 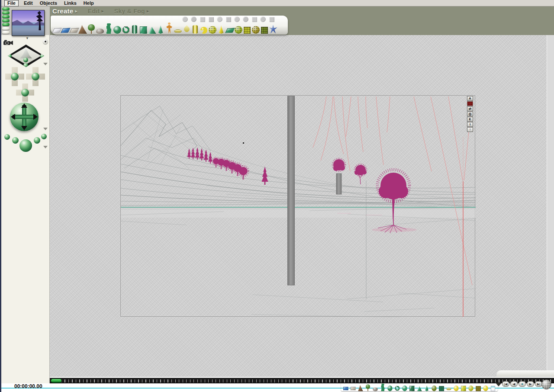 What do you see at coordinates (464, 387) in the screenshot?
I see `cube-2d-icon` at bounding box center [464, 387].